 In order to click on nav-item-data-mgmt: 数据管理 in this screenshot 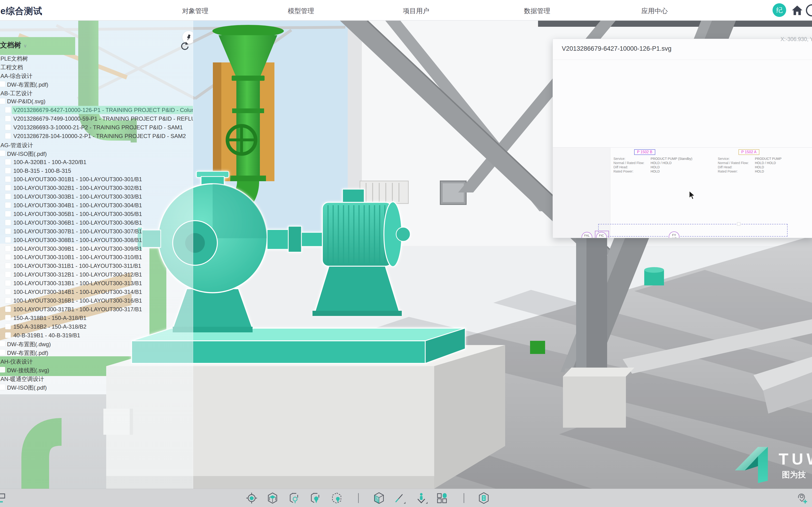, I will do `click(537, 11)`.